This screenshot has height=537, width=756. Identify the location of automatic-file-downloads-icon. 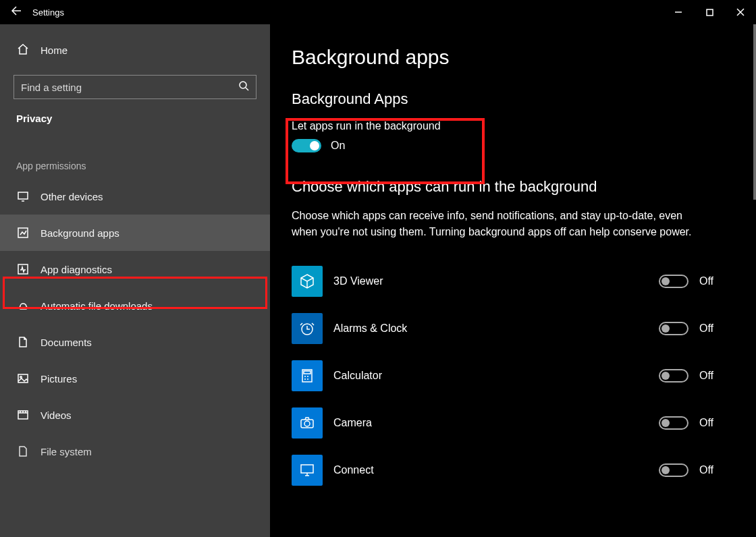
(23, 306).